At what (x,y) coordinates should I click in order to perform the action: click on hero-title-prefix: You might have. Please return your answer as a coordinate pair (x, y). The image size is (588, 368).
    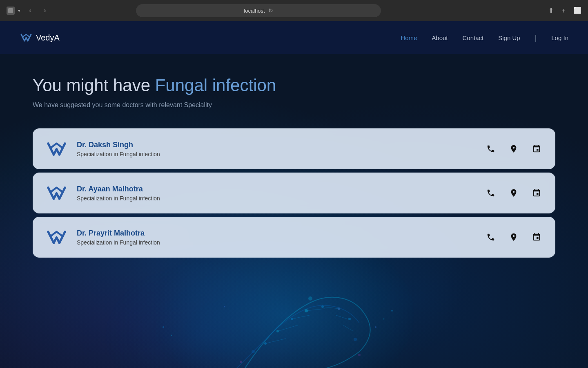
    Looking at the image, I should click on (94, 85).